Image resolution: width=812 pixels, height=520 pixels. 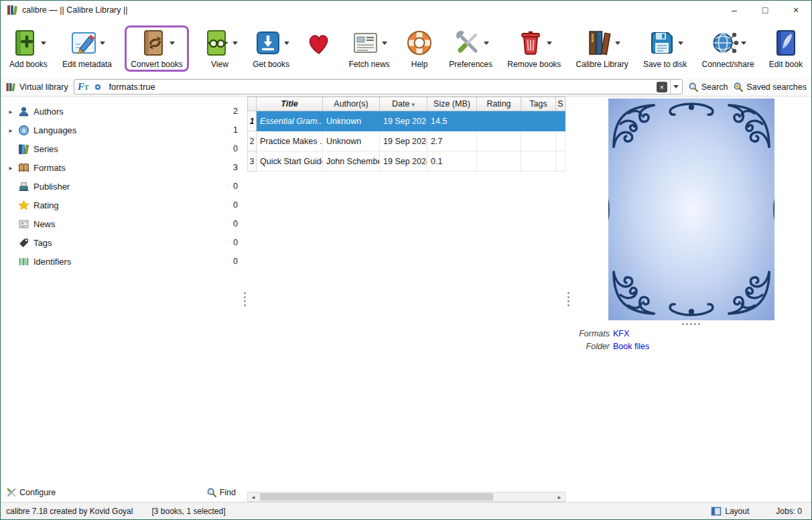 What do you see at coordinates (289, 141) in the screenshot?
I see `cell-title: Practice Makes ...` at bounding box center [289, 141].